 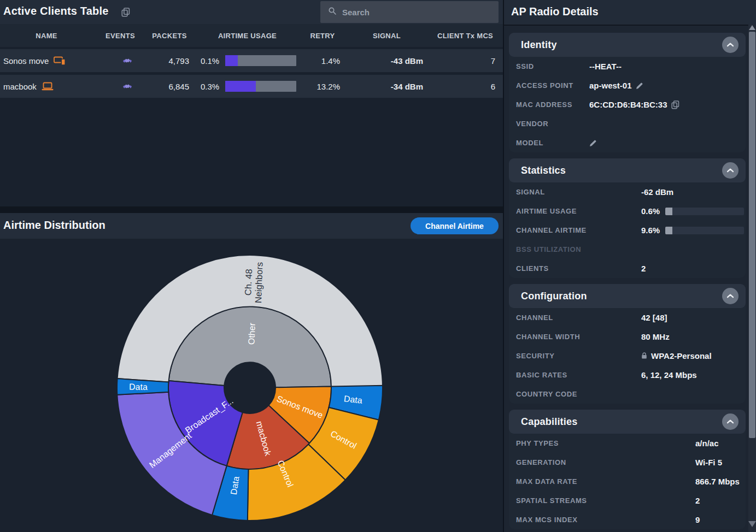 What do you see at coordinates (578, 249) in the screenshot?
I see `detail-label: BSS UTILIZATION` at bounding box center [578, 249].